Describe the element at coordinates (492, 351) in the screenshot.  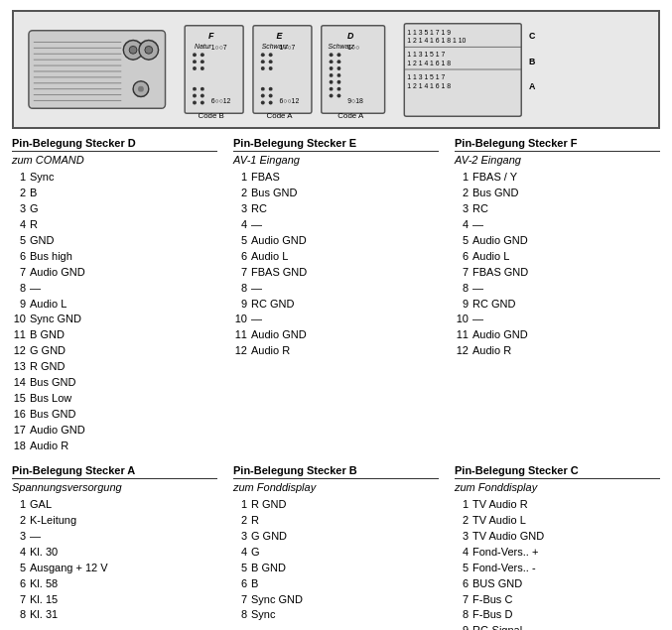
I see `pin-name: Audio R` at that location.